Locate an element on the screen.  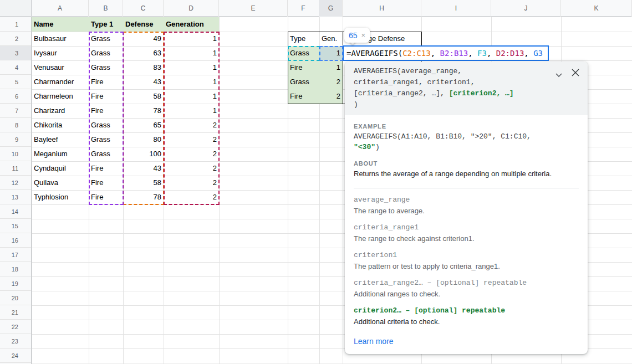
select-all-corner is located at coordinates (16, 8).